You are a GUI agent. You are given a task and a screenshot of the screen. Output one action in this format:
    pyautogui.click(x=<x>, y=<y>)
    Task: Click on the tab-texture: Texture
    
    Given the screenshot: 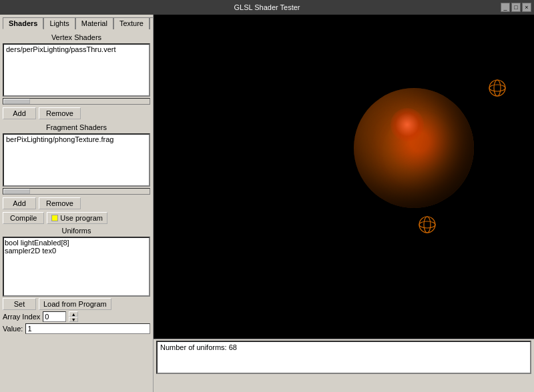 What is the action you would take?
    pyautogui.click(x=131, y=23)
    